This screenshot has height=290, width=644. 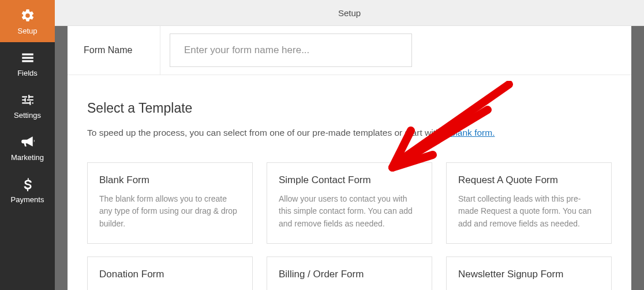 I want to click on list-icon, so click(x=28, y=58).